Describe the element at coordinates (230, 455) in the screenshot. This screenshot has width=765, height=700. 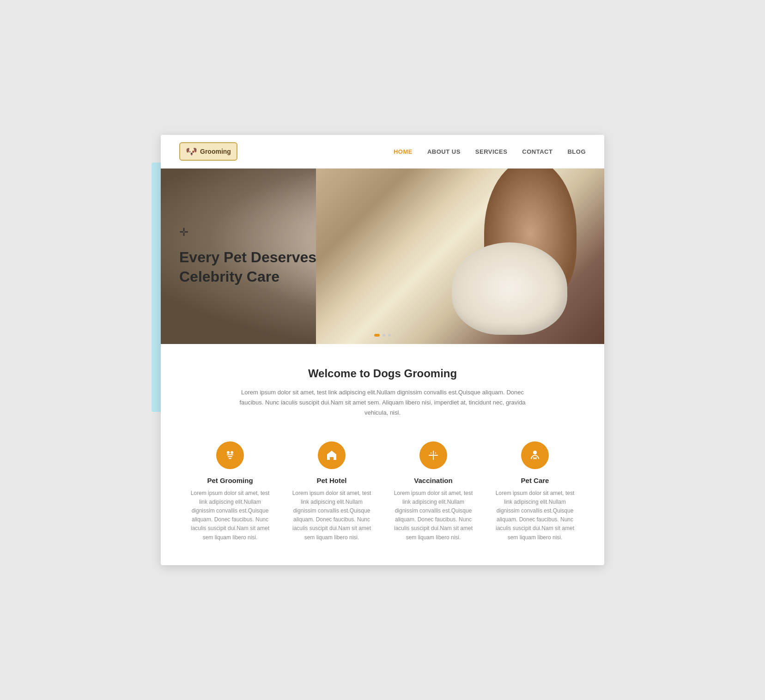
I see `service-icon-grooming` at that location.